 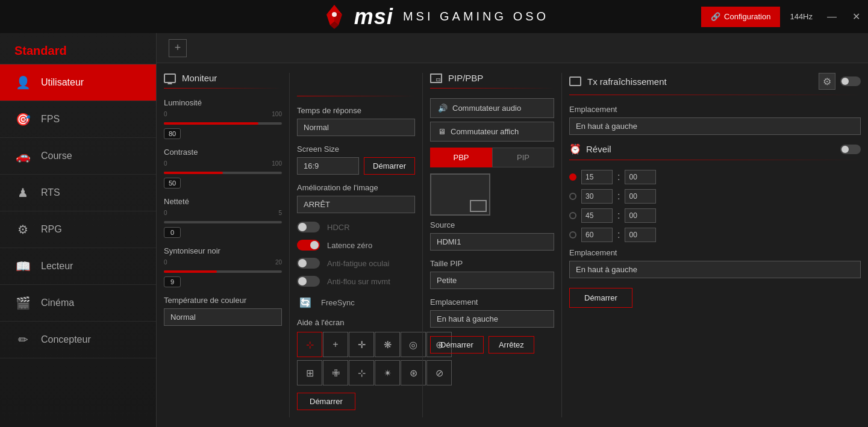 I want to click on sidebar-item-course: 🚗 Course, so click(x=78, y=157).